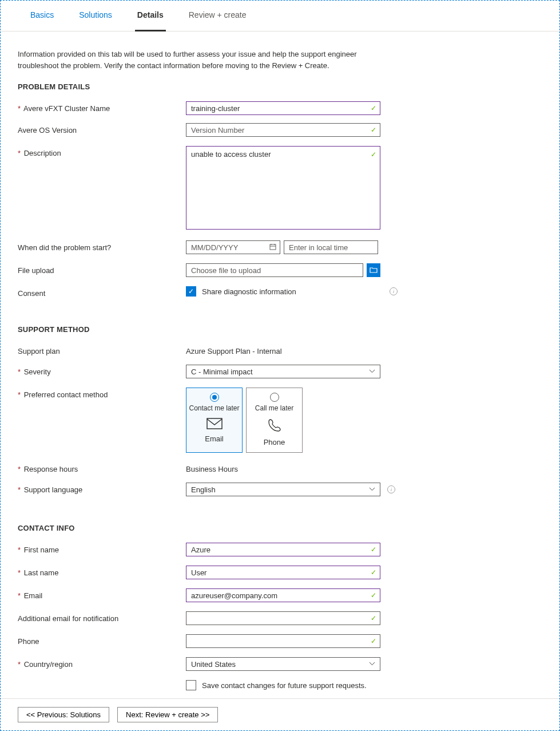 Image resolution: width=560 pixels, height=731 pixels. What do you see at coordinates (63, 714) in the screenshot?
I see `previous-button: << Previous: Solutions` at bounding box center [63, 714].